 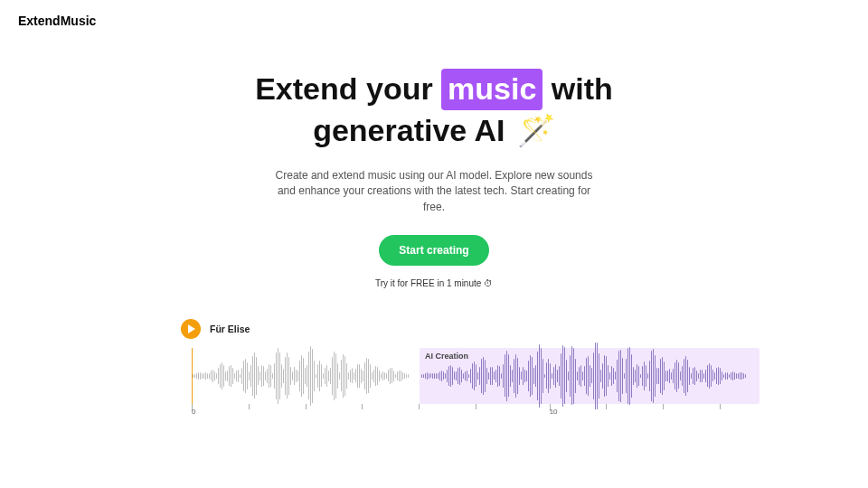 I want to click on audio-player: Für Elise AI Creation 0 10, so click(x=470, y=368).